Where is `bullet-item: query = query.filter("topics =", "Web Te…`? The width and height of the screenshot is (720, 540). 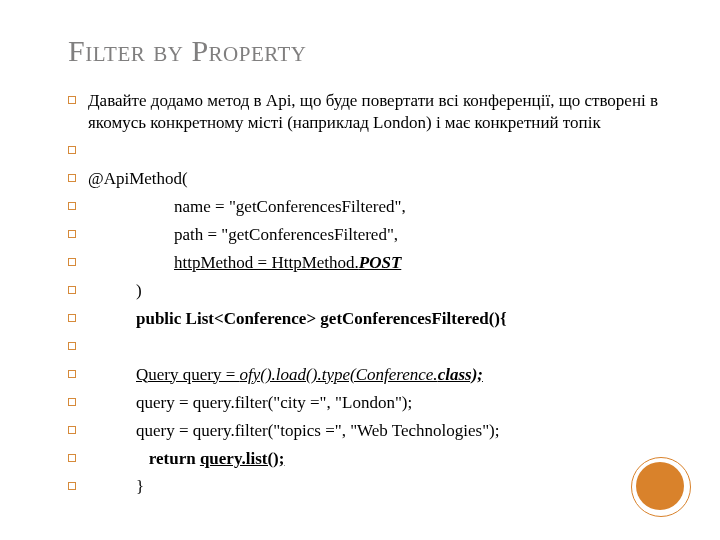
bullet-item: query = query.filter("topics =", "Web Te… is located at coordinates (369, 431).